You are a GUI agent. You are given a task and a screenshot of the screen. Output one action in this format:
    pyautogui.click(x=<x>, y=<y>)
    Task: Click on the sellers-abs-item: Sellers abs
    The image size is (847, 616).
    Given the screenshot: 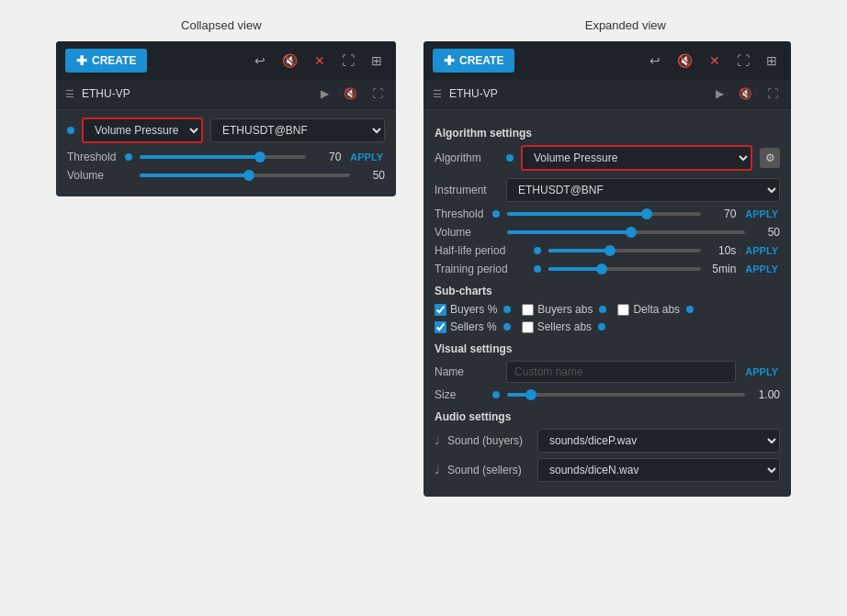 What is the action you would take?
    pyautogui.click(x=564, y=327)
    